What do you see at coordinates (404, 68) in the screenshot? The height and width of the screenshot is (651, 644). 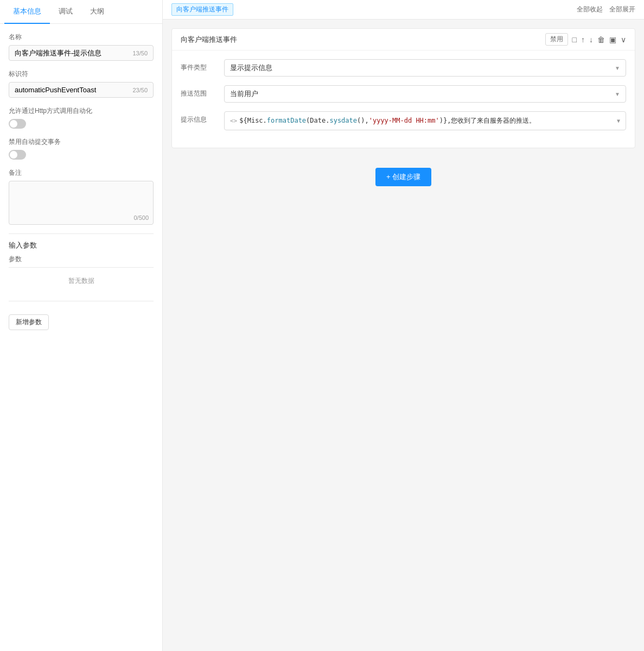 I see `event-type-row: 事件类型 显示提示信息 ▼` at bounding box center [404, 68].